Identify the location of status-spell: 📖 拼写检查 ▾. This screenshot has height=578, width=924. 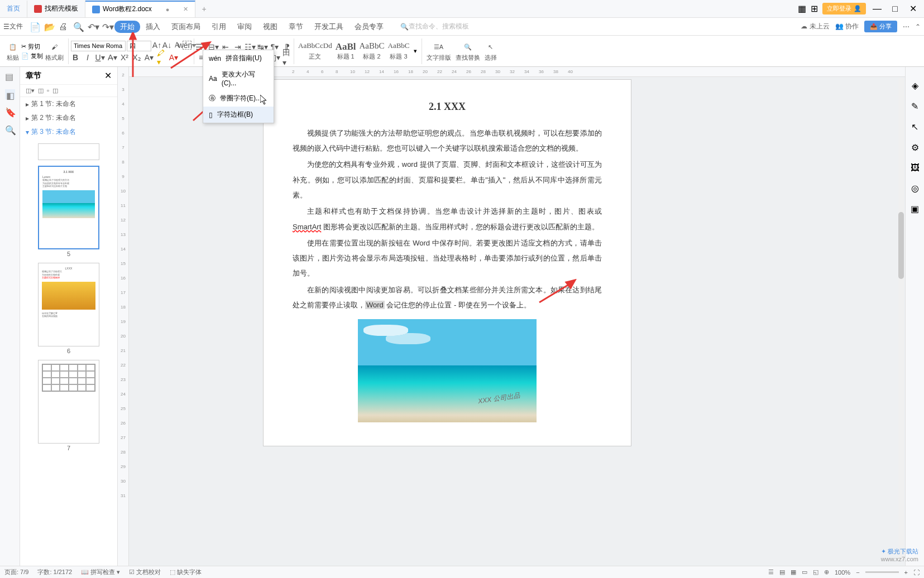
(100, 572).